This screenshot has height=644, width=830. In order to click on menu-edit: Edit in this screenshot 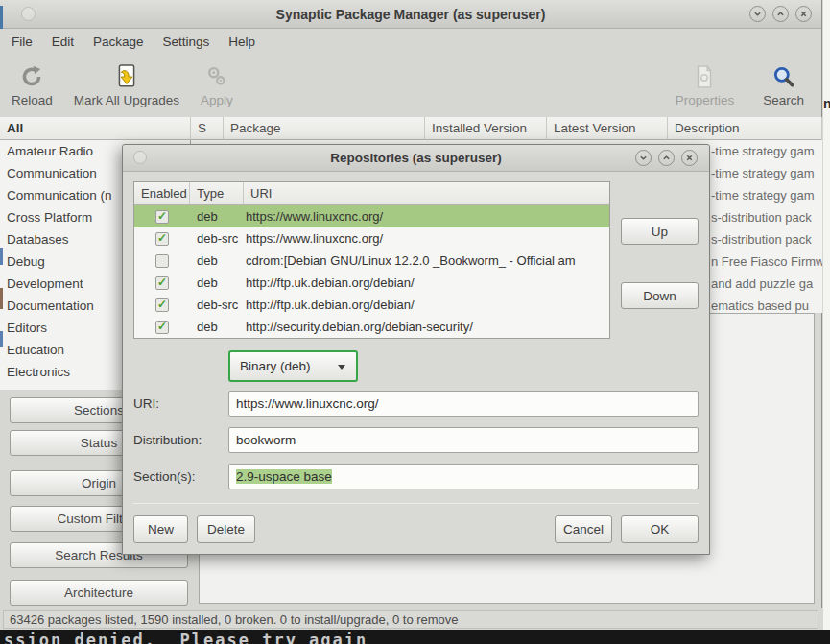, I will do `click(63, 42)`.